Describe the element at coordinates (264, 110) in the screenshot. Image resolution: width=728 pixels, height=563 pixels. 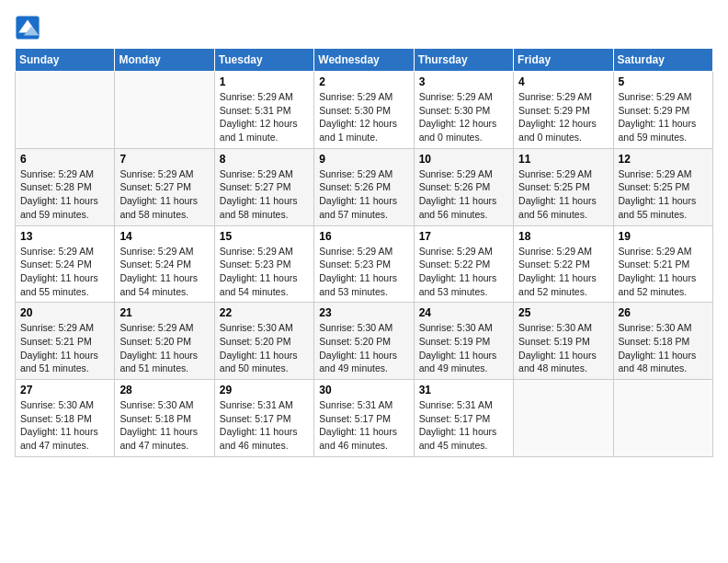
I see `calendar-cell: 1Sunrise: 5:29 AM Sunset: 5:31 PM Daylig…` at that location.